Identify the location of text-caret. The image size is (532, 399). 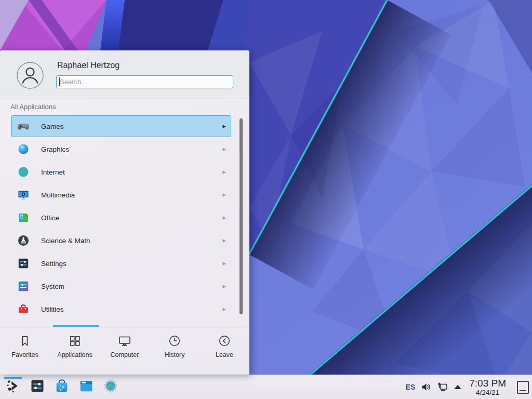
(59, 82).